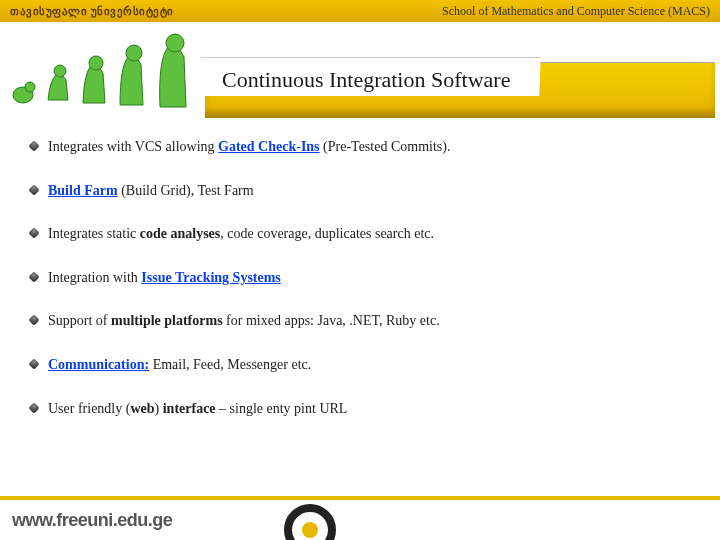 The image size is (720, 540). I want to click on slide-title: Continuous Integration Software, so click(366, 80).